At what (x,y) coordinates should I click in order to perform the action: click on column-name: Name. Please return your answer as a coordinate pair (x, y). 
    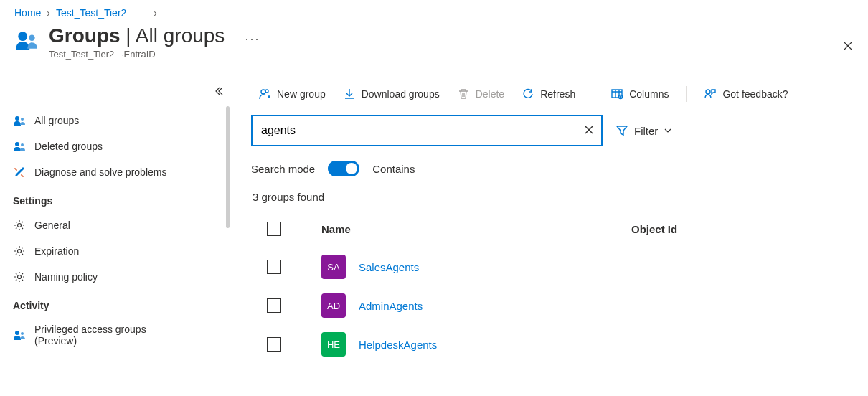
    Looking at the image, I should click on (466, 230).